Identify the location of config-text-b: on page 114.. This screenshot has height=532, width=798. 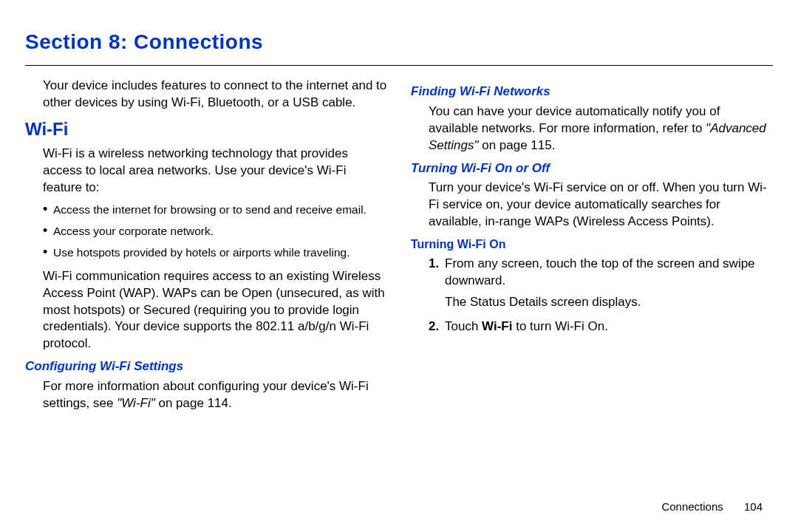
(194, 403).